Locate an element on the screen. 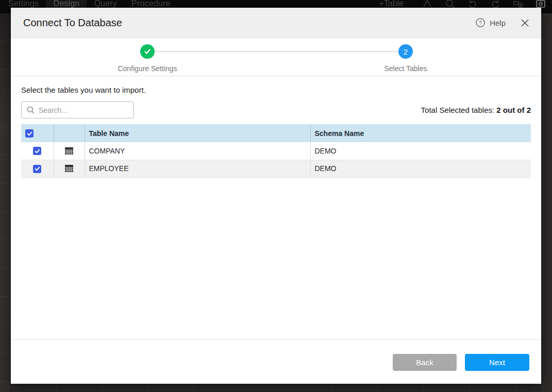 The height and width of the screenshot is (392, 552). step-complete-icon is located at coordinates (147, 52).